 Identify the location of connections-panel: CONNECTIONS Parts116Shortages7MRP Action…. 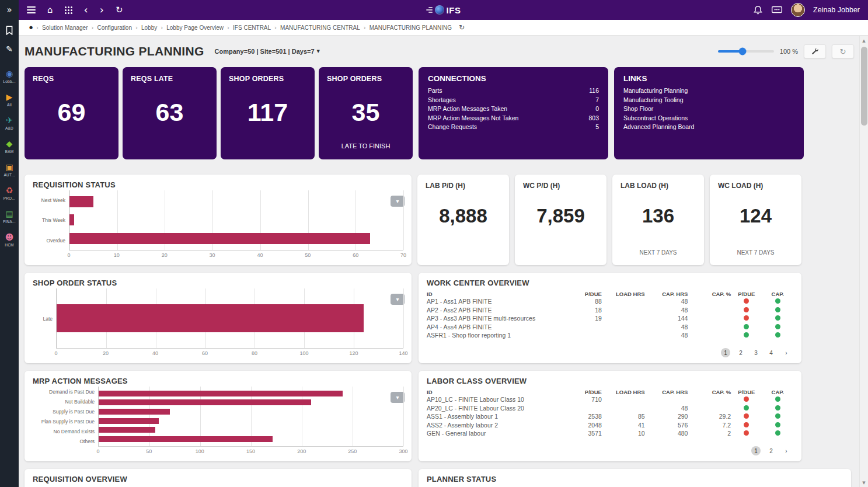
(514, 113).